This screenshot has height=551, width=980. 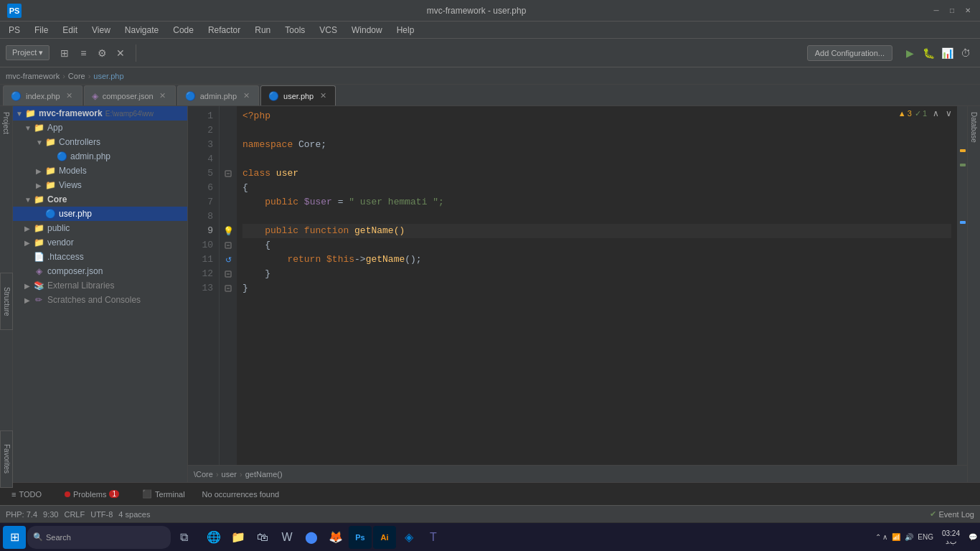 What do you see at coordinates (311, 537) in the screenshot?
I see `taskbar-chrome: ⬤` at bounding box center [311, 537].